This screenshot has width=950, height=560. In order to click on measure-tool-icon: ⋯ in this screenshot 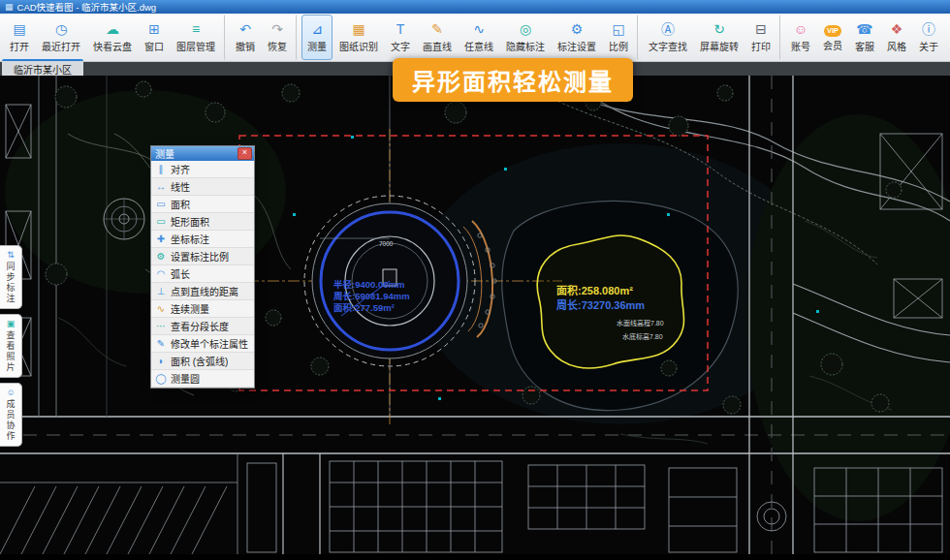, I will do `click(161, 326)`.